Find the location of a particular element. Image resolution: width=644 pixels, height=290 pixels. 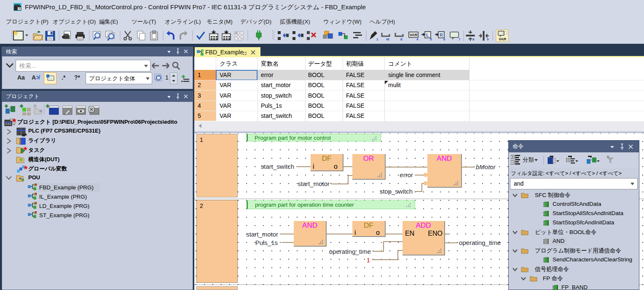

svg-text: 4 is located at coordinates (417, 40).